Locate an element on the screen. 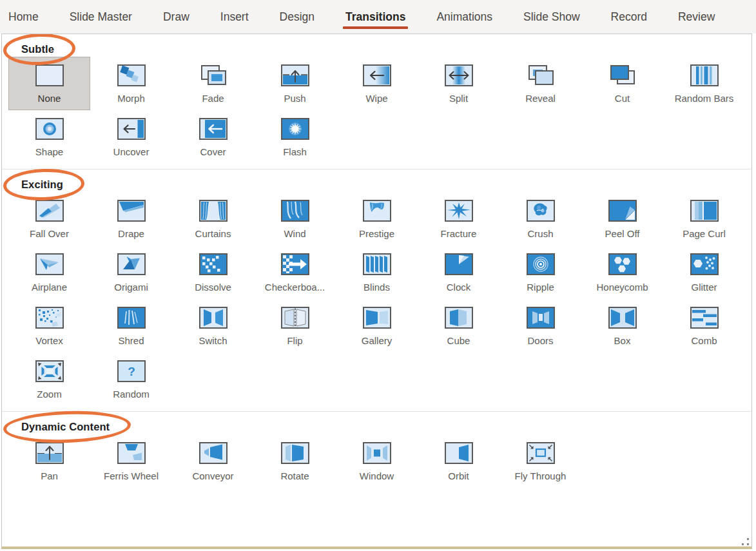 This screenshot has height=551, width=756. transition-conveyor: Conveyor is located at coordinates (213, 461).